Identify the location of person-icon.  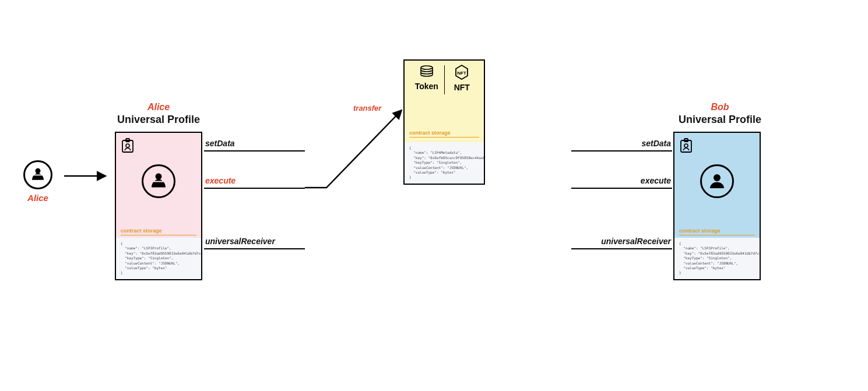
(38, 175).